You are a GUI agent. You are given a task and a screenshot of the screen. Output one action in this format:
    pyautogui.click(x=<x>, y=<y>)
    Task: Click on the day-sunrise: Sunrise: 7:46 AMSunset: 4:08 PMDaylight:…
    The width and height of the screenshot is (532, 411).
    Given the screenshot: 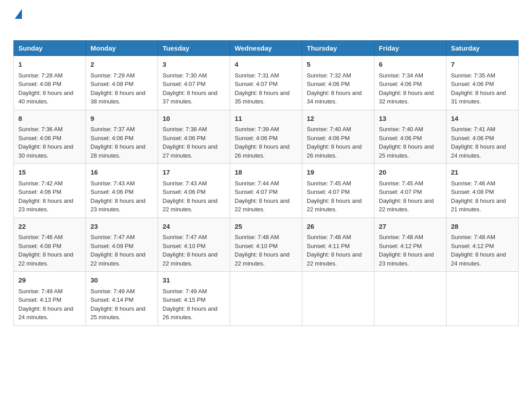 What is the action you would take?
    pyautogui.click(x=478, y=197)
    